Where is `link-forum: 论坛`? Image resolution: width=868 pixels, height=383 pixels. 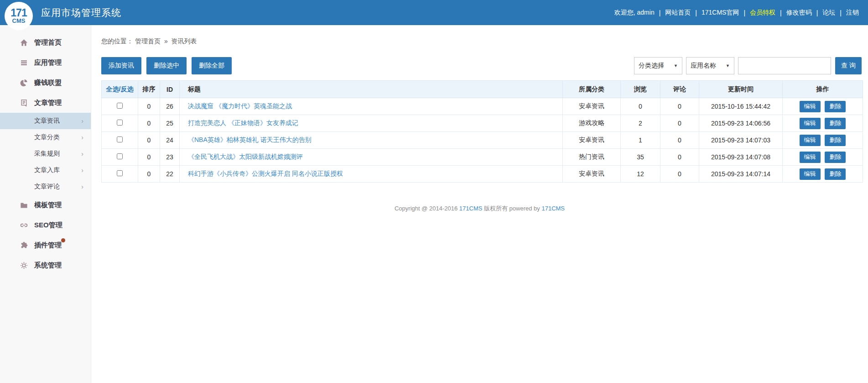 link-forum: 论坛 is located at coordinates (829, 13).